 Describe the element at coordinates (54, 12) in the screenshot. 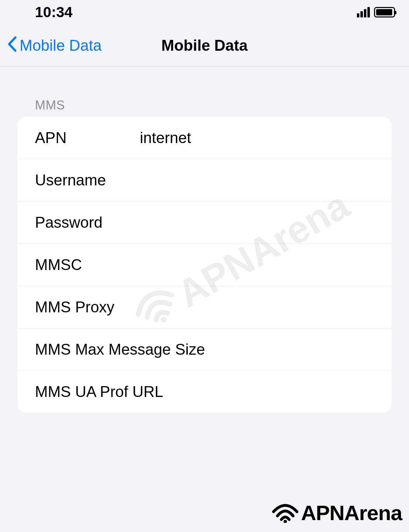

I see `status-time: 10:34` at that location.